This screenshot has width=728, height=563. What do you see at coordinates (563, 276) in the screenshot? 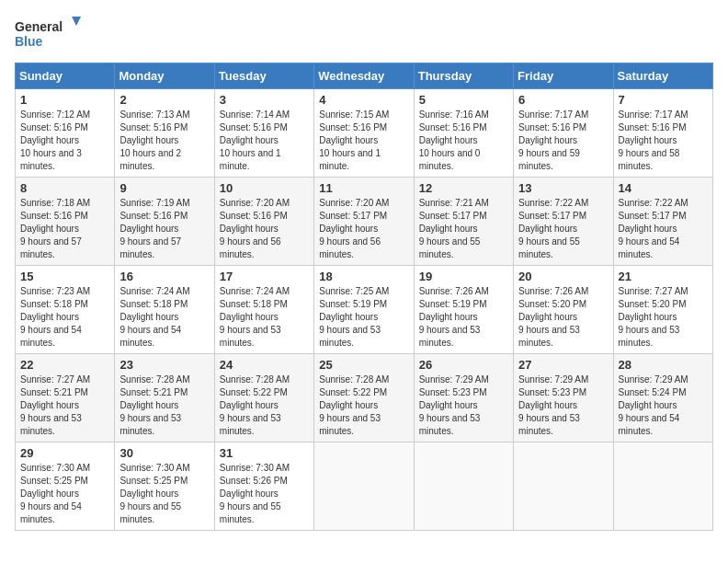
I see `day-number: 20` at bounding box center [563, 276].